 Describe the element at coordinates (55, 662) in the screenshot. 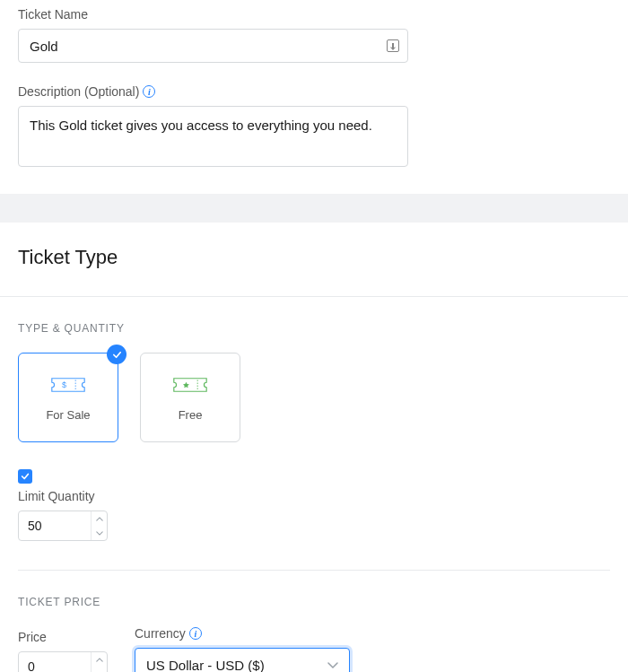

I see `price-input` at that location.